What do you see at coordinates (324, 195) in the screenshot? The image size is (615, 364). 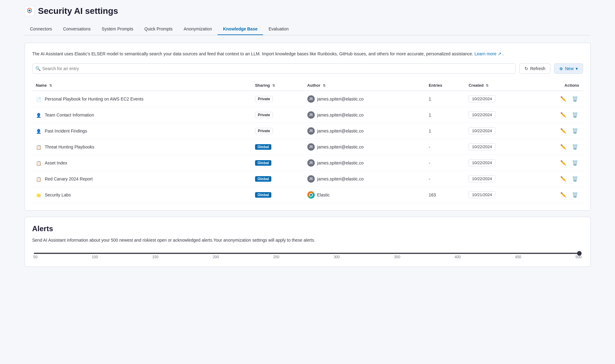 I see `author-name: Elastic` at bounding box center [324, 195].